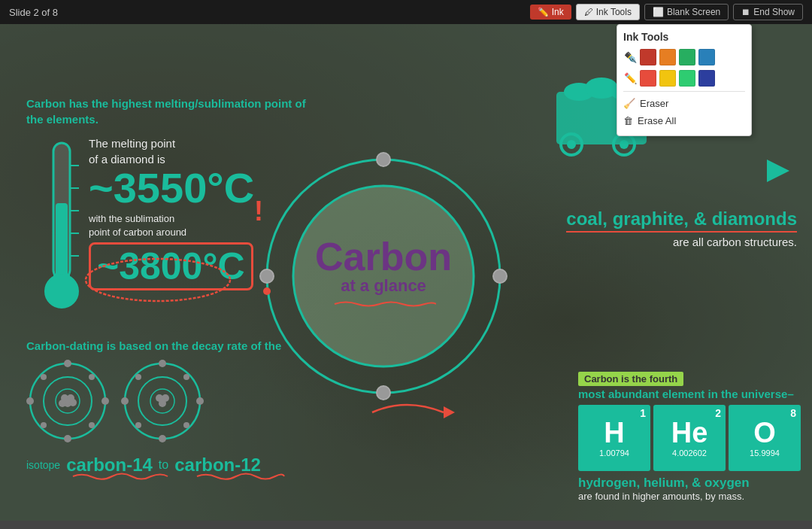 The height and width of the screenshot is (529, 812). I want to click on color-swatch-red, so click(648, 78).